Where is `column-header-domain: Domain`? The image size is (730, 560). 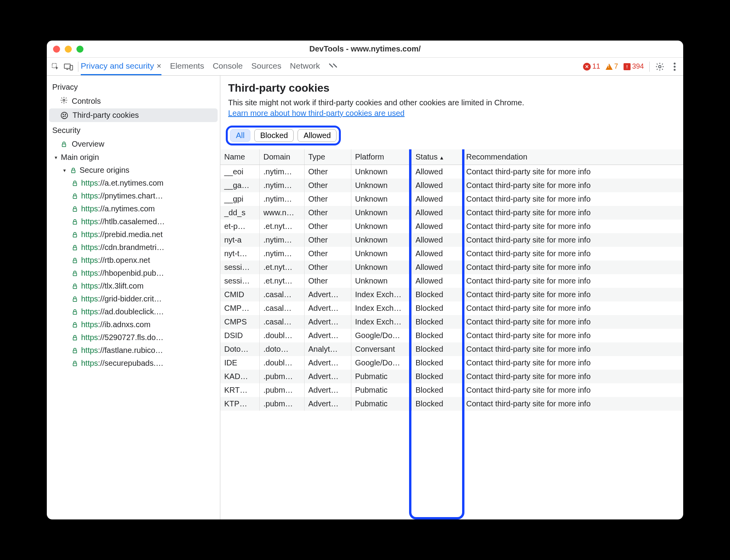
column-header-domain: Domain is located at coordinates (282, 157).